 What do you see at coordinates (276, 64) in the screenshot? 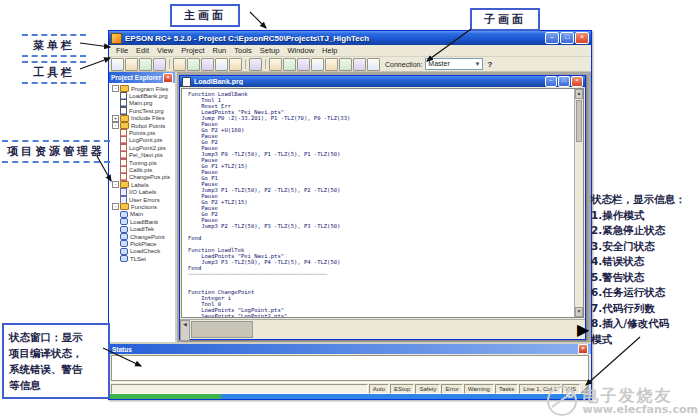
I see `run-window-icon` at bounding box center [276, 64].